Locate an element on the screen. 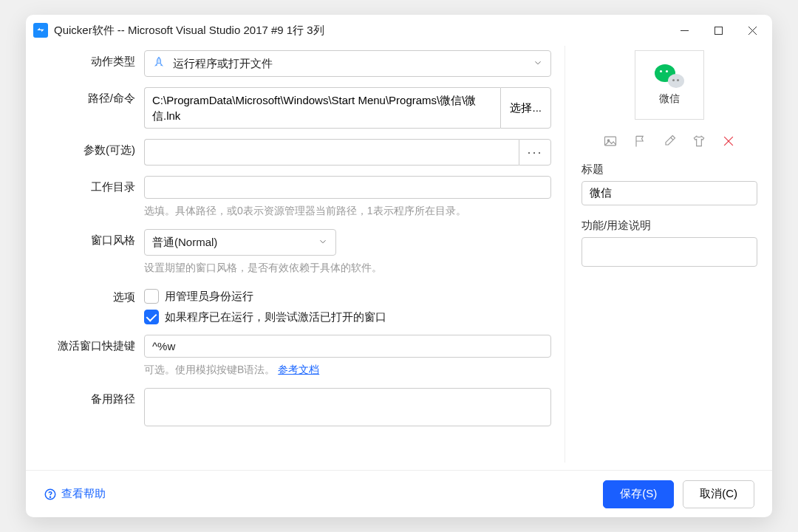  close-button is located at coordinates (752, 30).